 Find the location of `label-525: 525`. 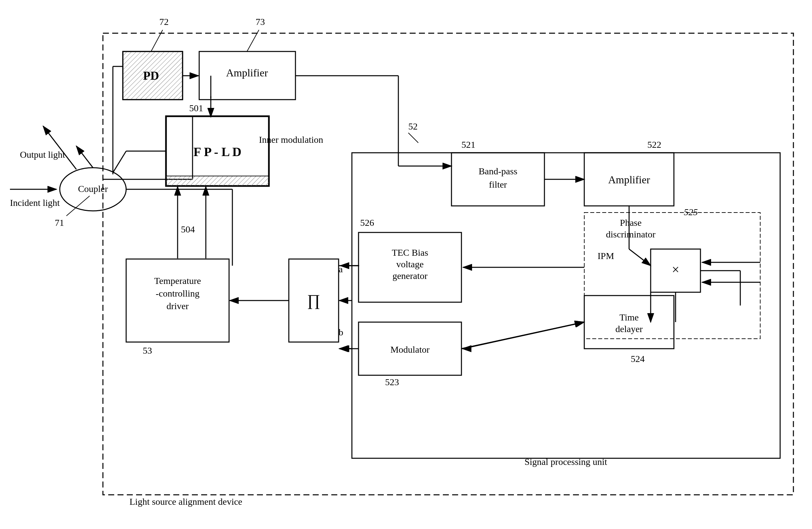

label-525: 525 is located at coordinates (691, 212).